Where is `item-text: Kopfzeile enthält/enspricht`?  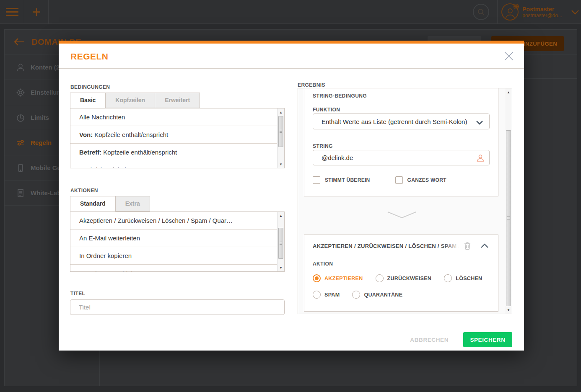
item-text: Kopfzeile enthält/enspricht is located at coordinates (131, 135).